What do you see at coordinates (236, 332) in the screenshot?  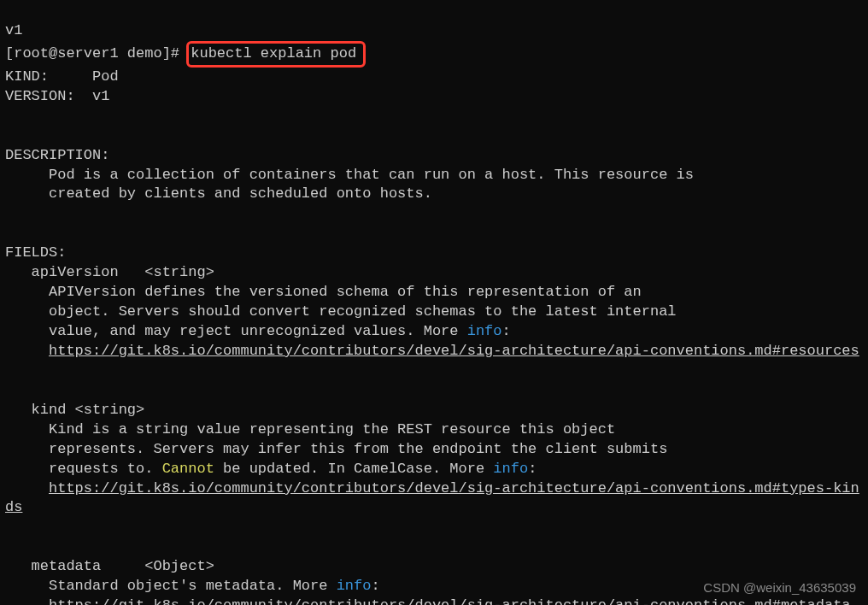 I see `apiversion-desc3-pre: value, and may reject unrecognized value…` at bounding box center [236, 332].